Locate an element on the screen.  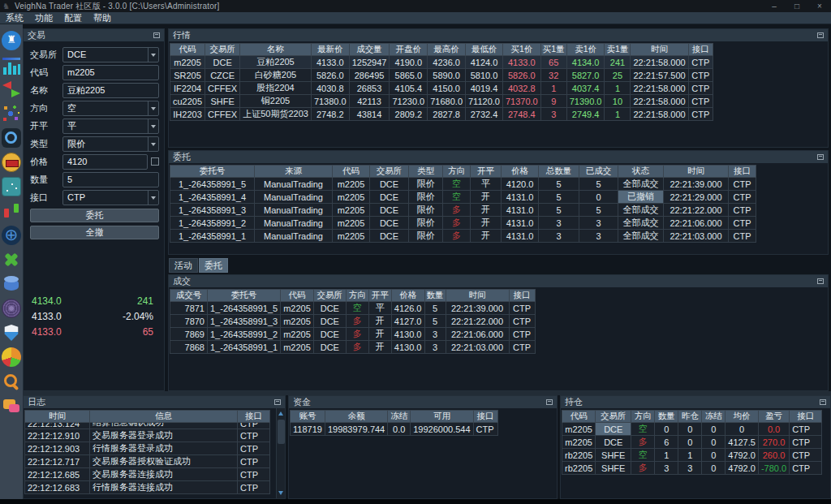
cell: 限价 is located at coordinates (426, 197).